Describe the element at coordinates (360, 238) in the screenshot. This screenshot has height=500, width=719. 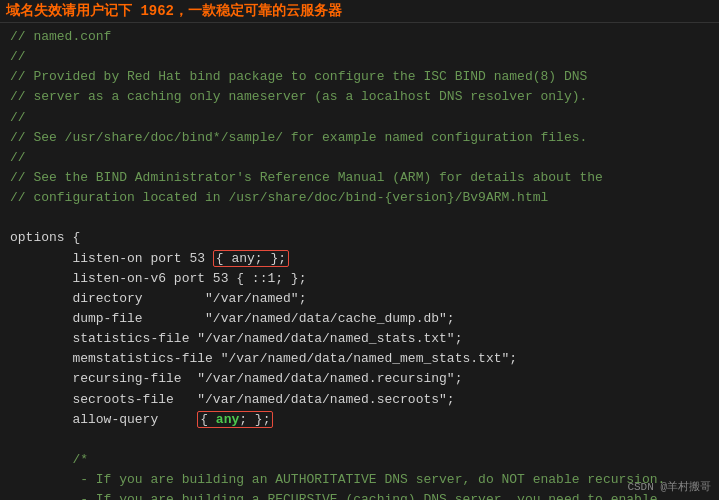
I see `code-line: options {` at that location.